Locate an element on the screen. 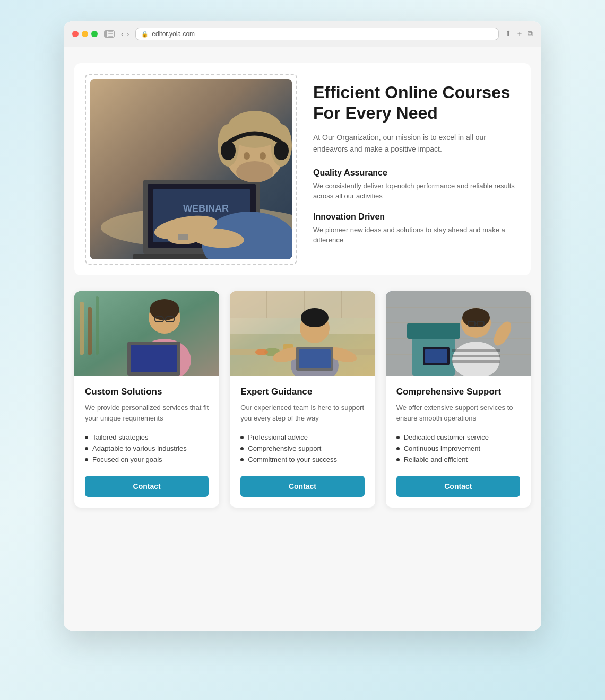  add-tab-icon: ＋ is located at coordinates (520, 34).